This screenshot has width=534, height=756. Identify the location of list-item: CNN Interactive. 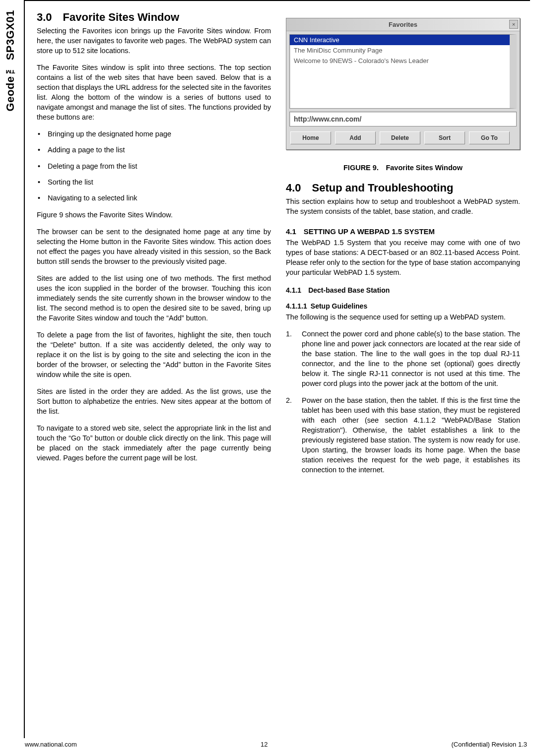
(400, 40).